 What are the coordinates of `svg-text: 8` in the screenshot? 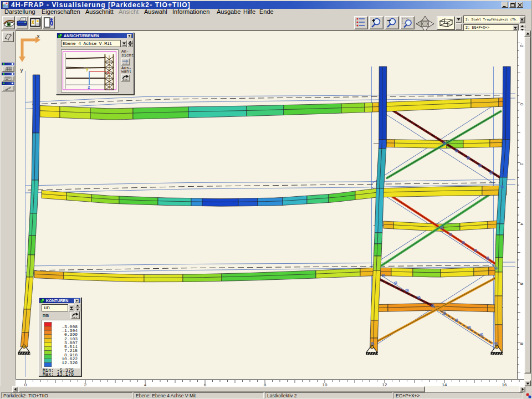 It's located at (522, 344).